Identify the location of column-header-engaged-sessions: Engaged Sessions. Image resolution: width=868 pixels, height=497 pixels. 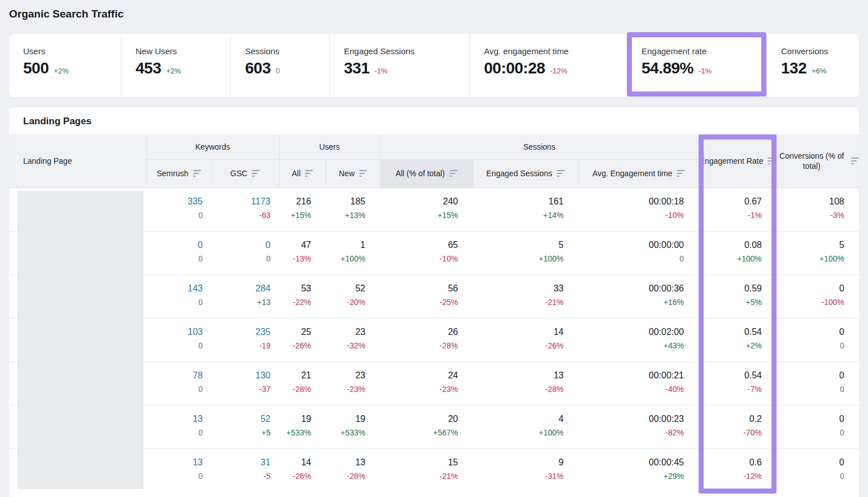
(525, 173).